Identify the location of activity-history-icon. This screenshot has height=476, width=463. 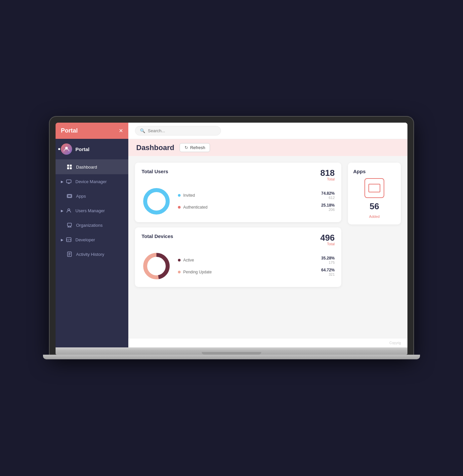
(69, 254).